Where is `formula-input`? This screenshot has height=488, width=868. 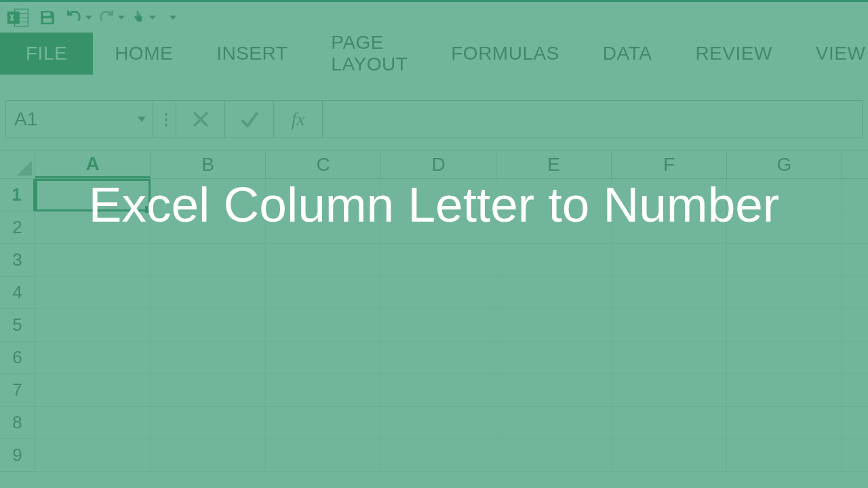 formula-input is located at coordinates (593, 119).